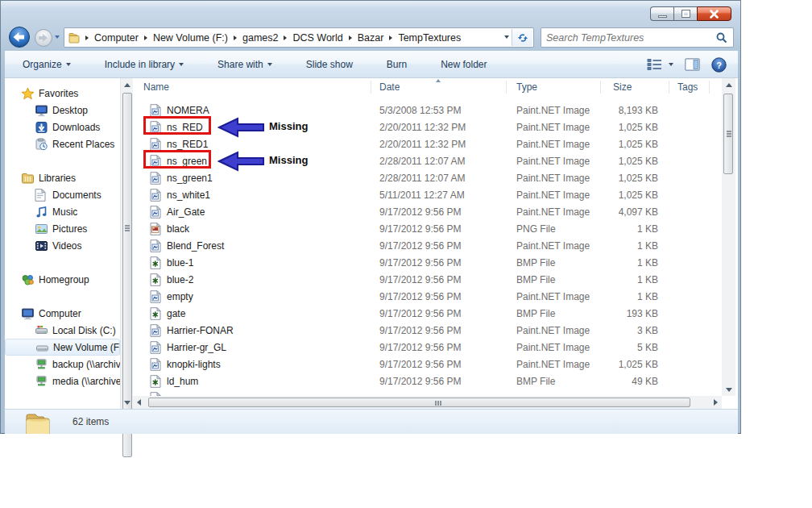  What do you see at coordinates (245, 65) in the screenshot?
I see `toolbar-button-share-with: Share with` at bounding box center [245, 65].